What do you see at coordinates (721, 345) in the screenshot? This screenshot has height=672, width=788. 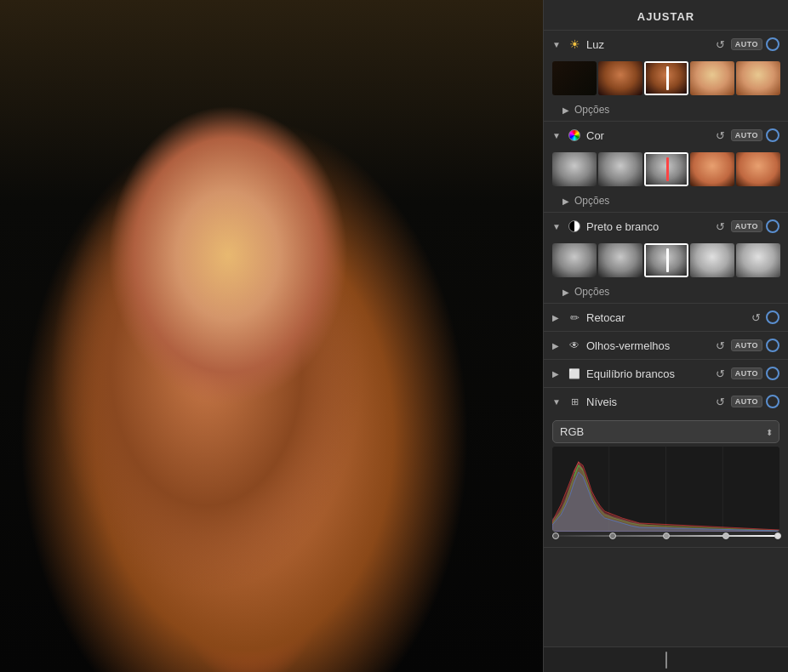 I see `olhos-reset-icon: ↺` at bounding box center [721, 345].